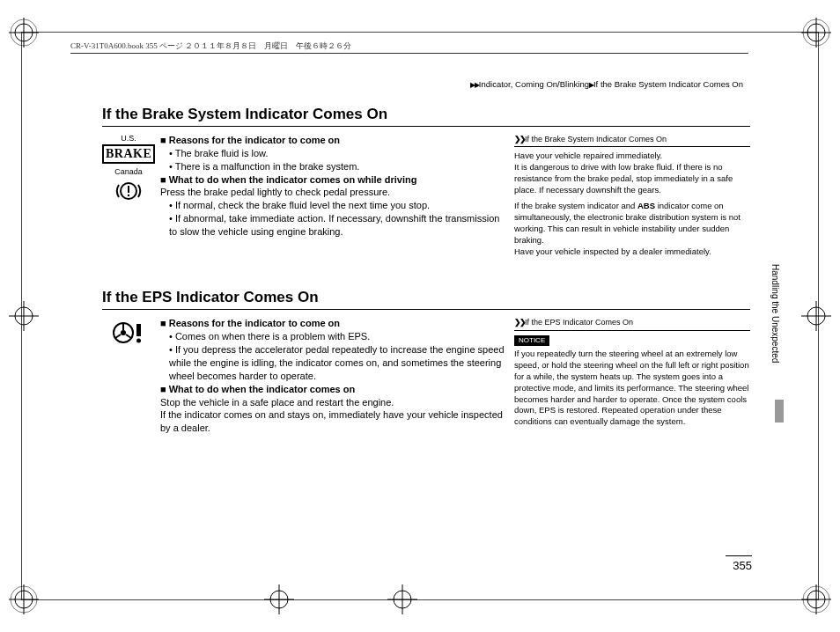 The image size is (840, 632). What do you see at coordinates (129, 198) in the screenshot?
I see `indicator-icons-brake: U.S. BRAKE Canada` at bounding box center [129, 198].